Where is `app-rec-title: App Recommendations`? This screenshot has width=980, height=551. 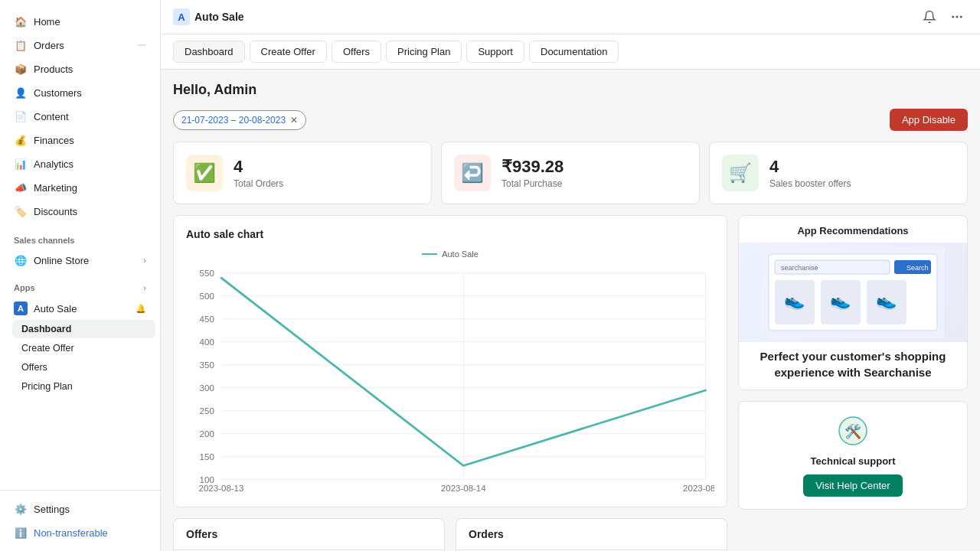 app-rec-title: App Recommendations is located at coordinates (853, 230).